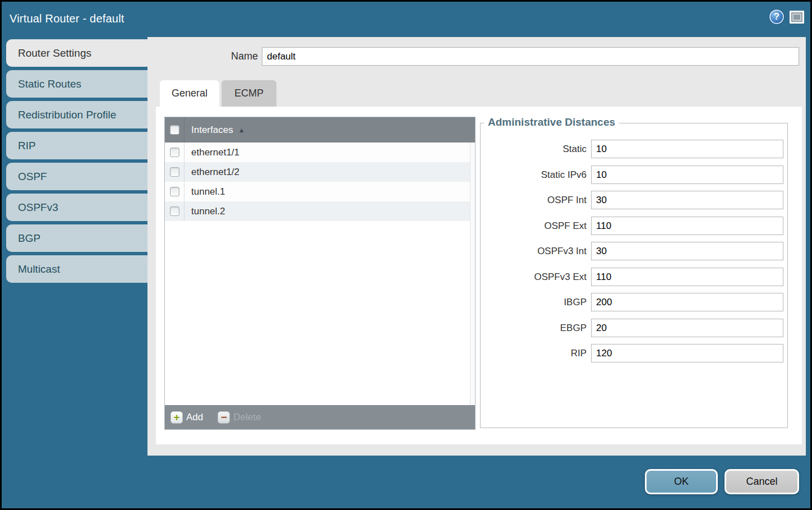 This screenshot has height=510, width=812. I want to click on sidebar-item-static-routes: Static Routes, so click(77, 84).